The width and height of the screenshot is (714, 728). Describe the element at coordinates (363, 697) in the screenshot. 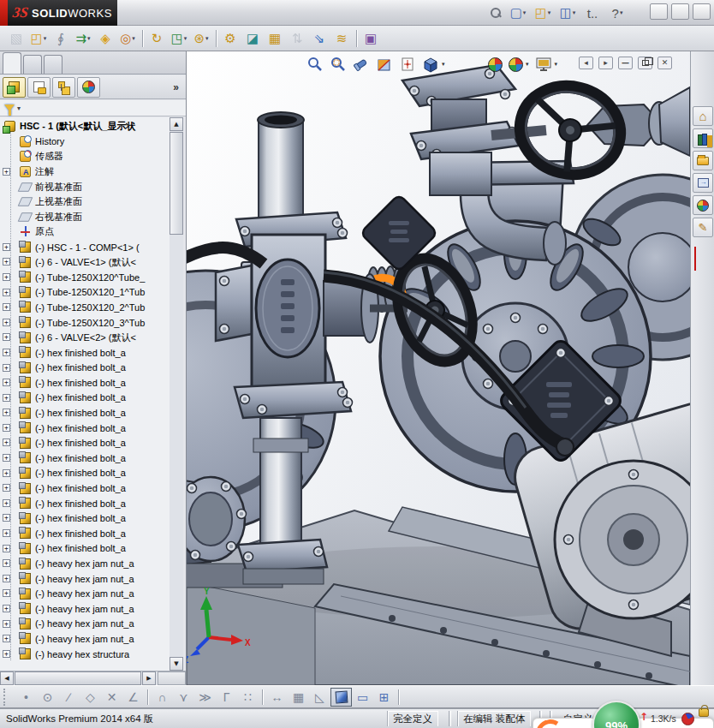

I see `single-viewport-icon: ▭` at that location.